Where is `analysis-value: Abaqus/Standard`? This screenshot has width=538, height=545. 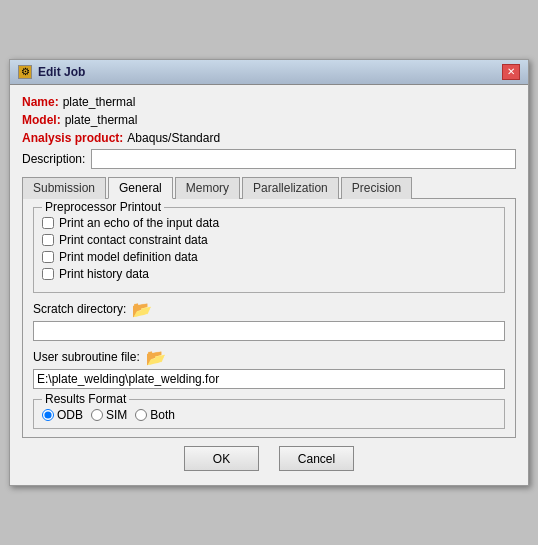
analysis-value: Abaqus/Standard is located at coordinates (174, 138).